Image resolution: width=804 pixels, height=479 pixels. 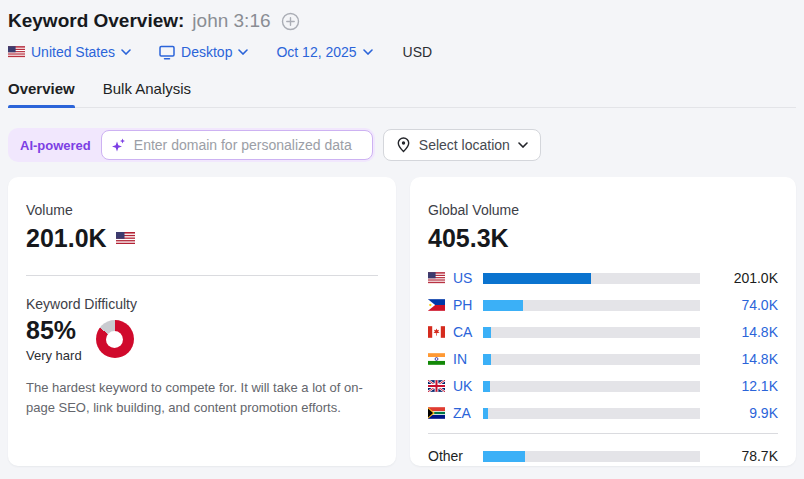 What do you see at coordinates (760, 305) in the screenshot?
I see `country-volume-value: 74.0K` at bounding box center [760, 305].